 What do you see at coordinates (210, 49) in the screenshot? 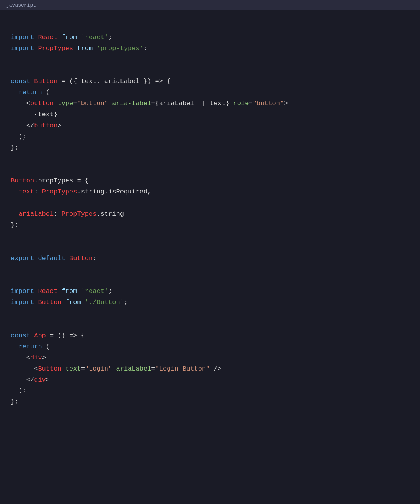
I see `code-line: import PropTypes from 'prop-types';` at bounding box center [210, 49].